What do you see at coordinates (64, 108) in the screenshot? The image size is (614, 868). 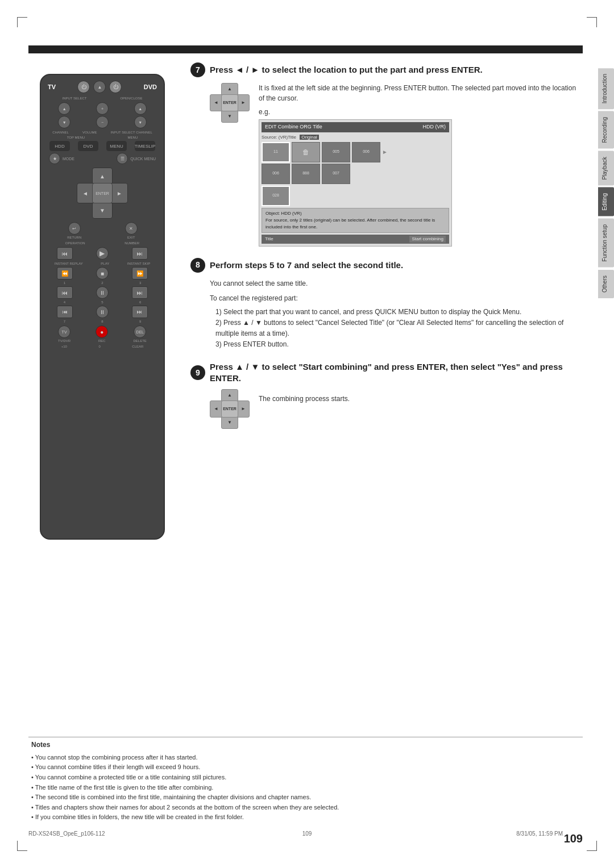 I see `channel-up-button: ▲` at bounding box center [64, 108].